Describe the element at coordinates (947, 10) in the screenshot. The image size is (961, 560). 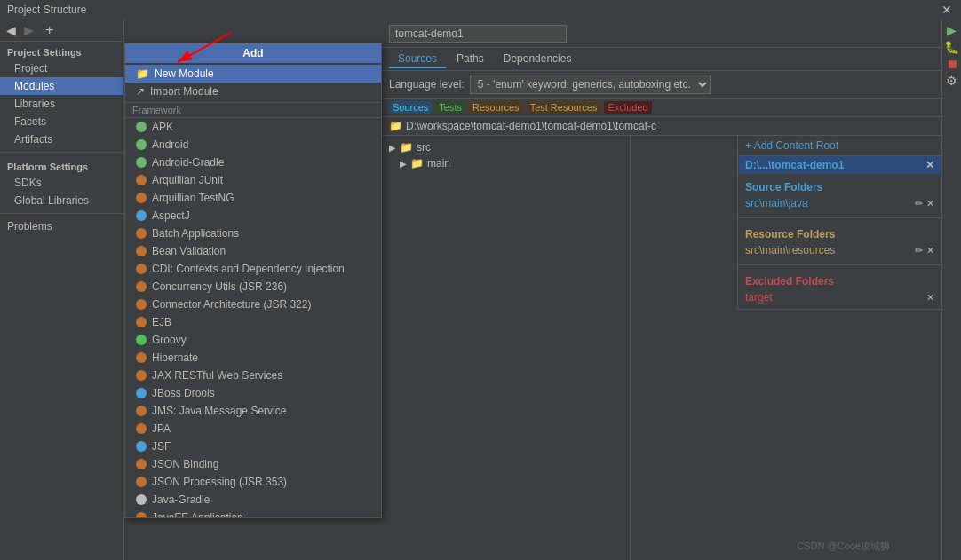
I see `close-button: ✕` at that location.